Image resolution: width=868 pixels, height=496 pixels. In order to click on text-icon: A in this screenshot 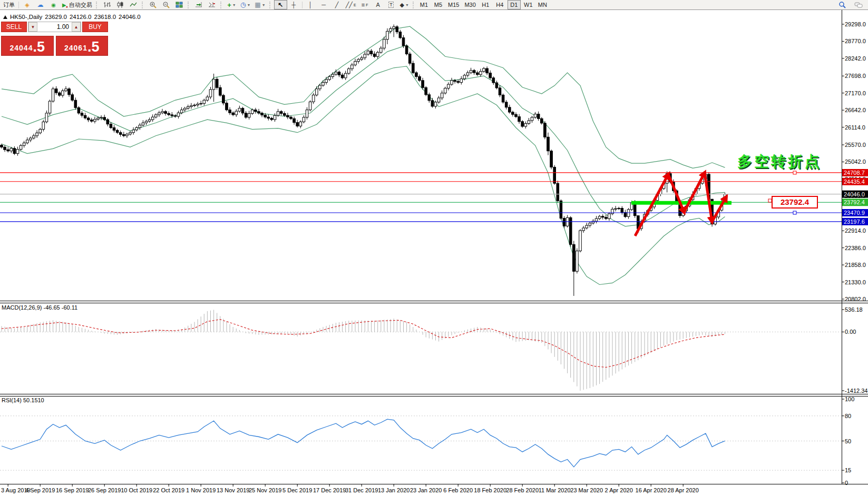, I will do `click(377, 5)`.